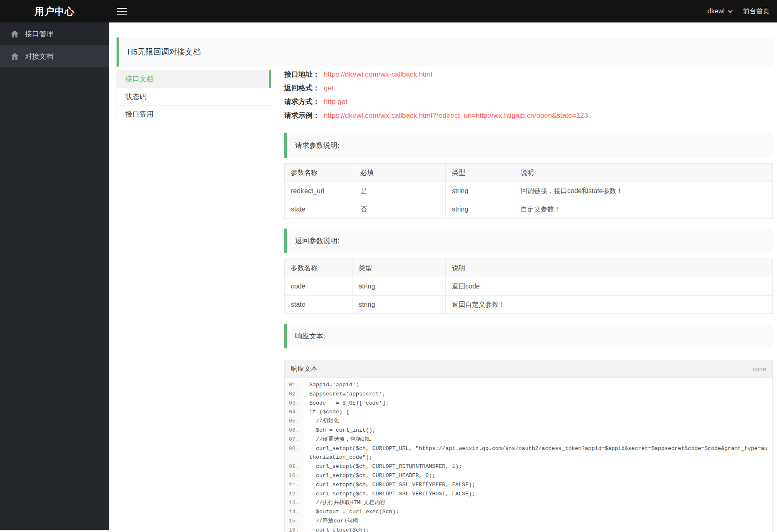 The height and width of the screenshot is (532, 777). I want to click on code-line: 06. $ch = curl_init();, so click(529, 430).